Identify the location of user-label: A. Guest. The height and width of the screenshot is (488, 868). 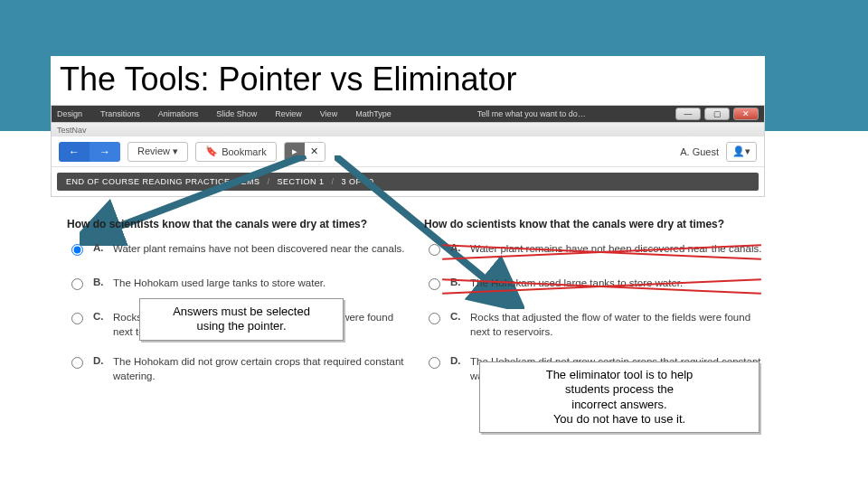
(700, 152).